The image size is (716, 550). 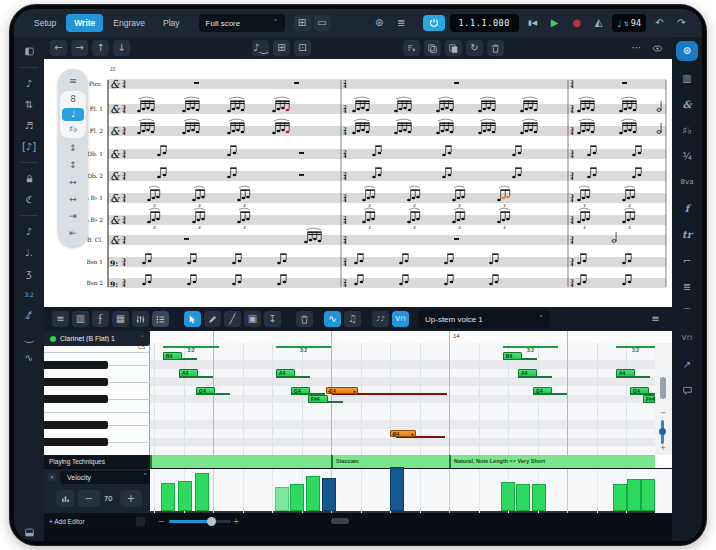 I want to click on mixer-icon: ≣, so click(x=402, y=23).